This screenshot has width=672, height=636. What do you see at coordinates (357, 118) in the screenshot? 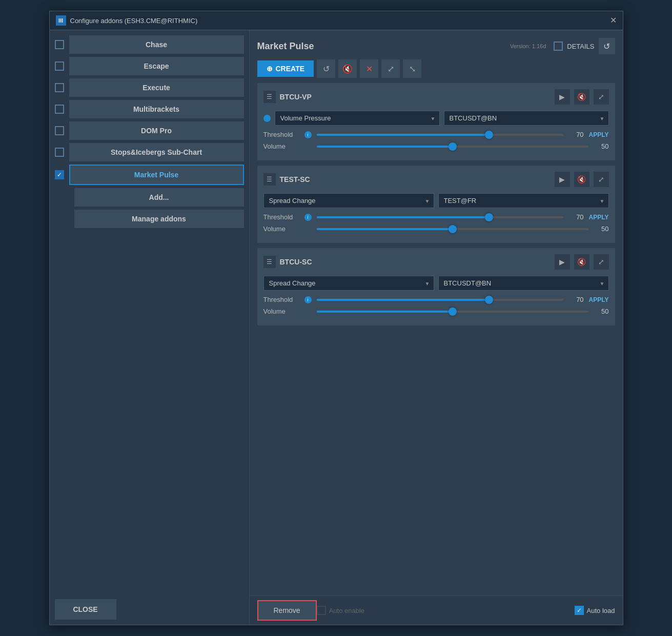
I see `type-select-btcu-vp: Volume Pressure` at bounding box center [357, 118].